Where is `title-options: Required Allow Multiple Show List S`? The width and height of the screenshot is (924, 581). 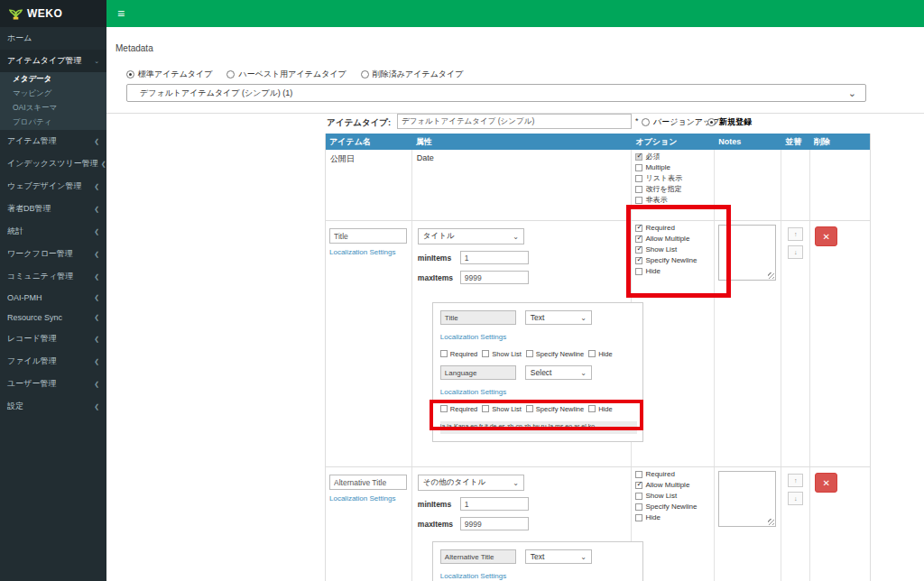
title-options: Required Allow Multiple Show List S is located at coordinates (666, 251).